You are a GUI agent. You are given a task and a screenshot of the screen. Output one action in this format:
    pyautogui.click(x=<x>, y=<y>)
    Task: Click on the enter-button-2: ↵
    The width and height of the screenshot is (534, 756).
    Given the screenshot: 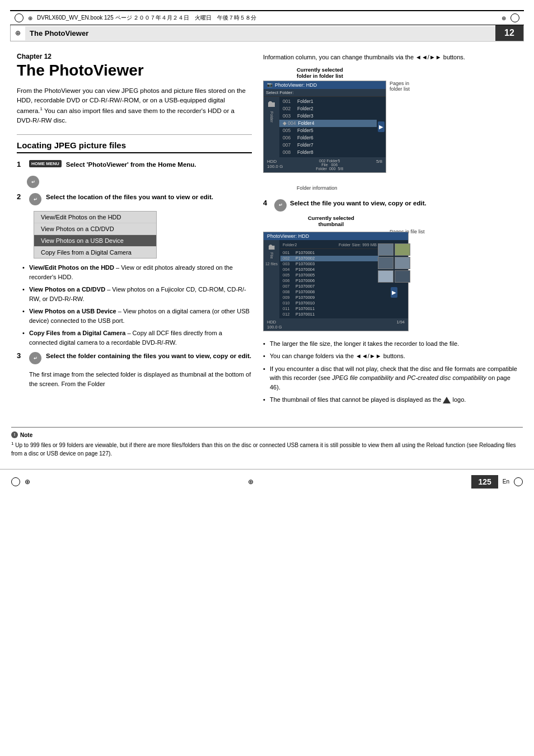 What is the action you would take?
    pyautogui.click(x=35, y=199)
    